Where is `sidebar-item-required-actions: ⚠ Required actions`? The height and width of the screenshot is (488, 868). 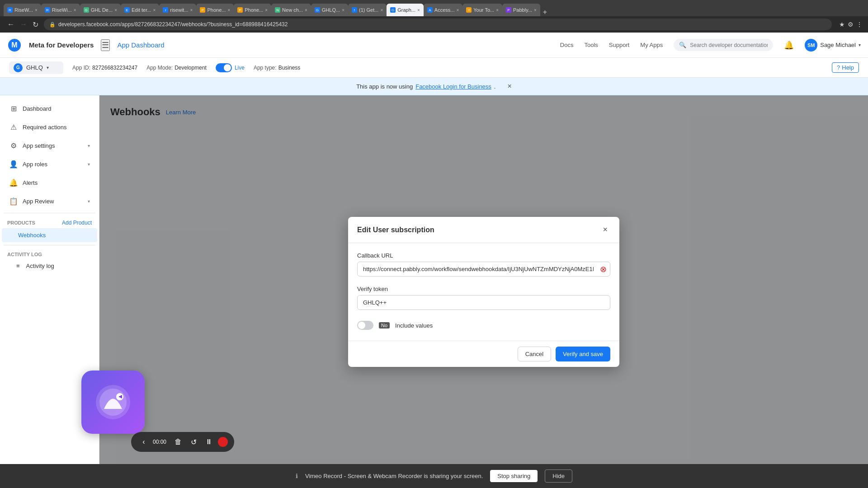 sidebar-item-required-actions: ⚠ Required actions is located at coordinates (50, 127).